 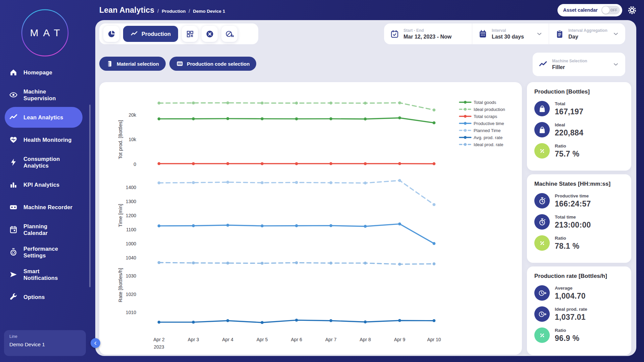 I want to click on sidebar-scrollbar, so click(x=90, y=196).